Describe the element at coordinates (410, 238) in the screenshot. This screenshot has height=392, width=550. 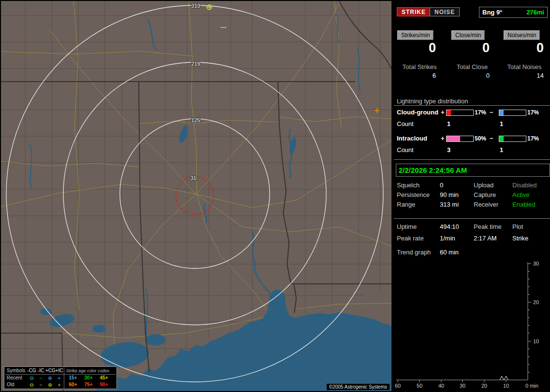
I see `peak-rate-label: Peak rate` at that location.